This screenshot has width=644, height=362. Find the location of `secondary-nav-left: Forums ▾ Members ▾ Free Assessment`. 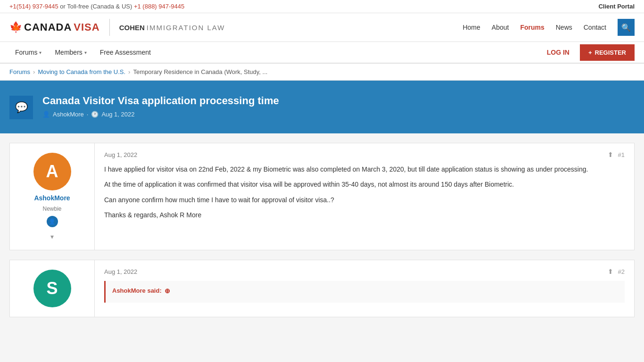

secondary-nav-left: Forums ▾ Members ▾ Free Assessment is located at coordinates (83, 52).